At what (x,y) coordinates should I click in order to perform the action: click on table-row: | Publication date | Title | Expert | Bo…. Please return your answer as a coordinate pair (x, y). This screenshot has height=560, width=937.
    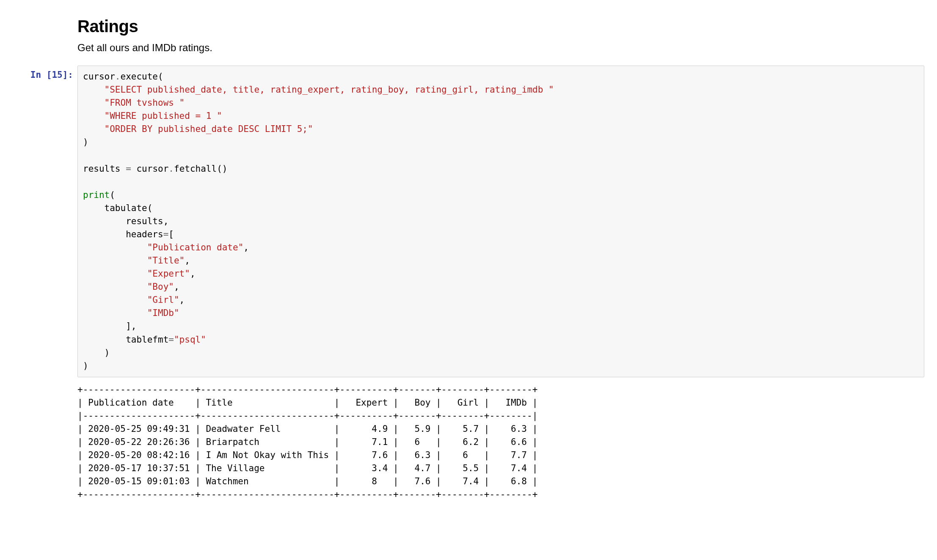
    Looking at the image, I should click on (307, 403).